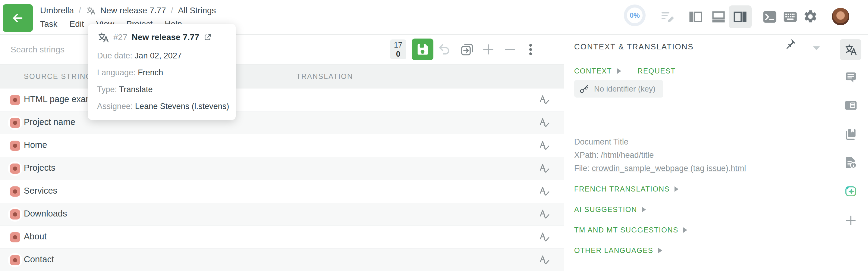 Image resolution: width=868 pixels, height=271 pixels. What do you see at coordinates (36, 145) in the screenshot?
I see `source-string-text: Home` at bounding box center [36, 145].